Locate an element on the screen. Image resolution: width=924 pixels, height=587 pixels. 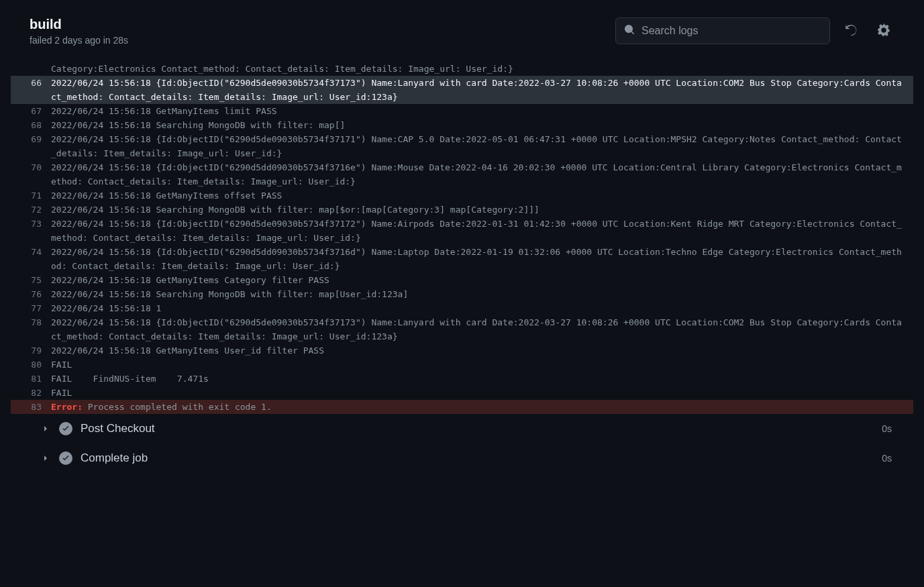
gear-icon is located at coordinates (884, 31).